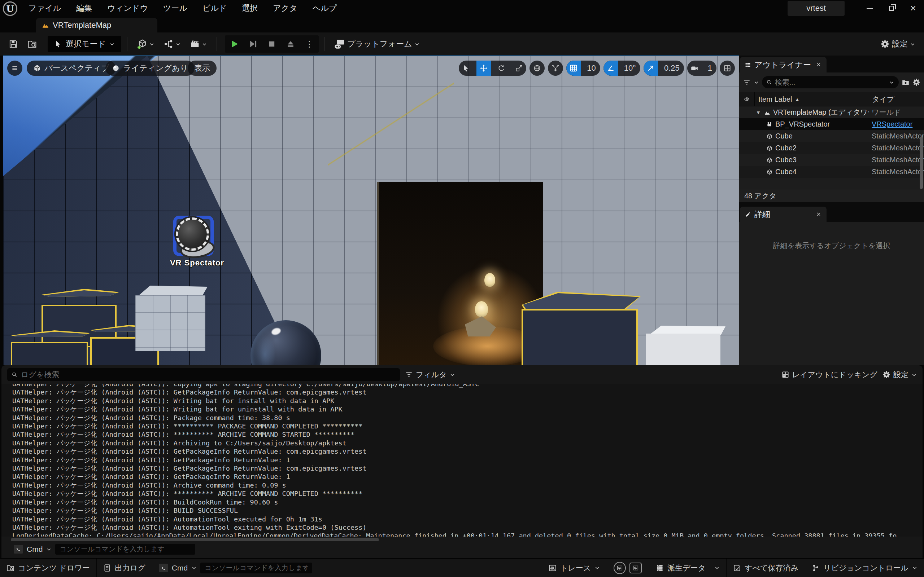 This screenshot has height=577, width=924. Describe the element at coordinates (831, 82) in the screenshot. I see `outliner-search-input` at that location.